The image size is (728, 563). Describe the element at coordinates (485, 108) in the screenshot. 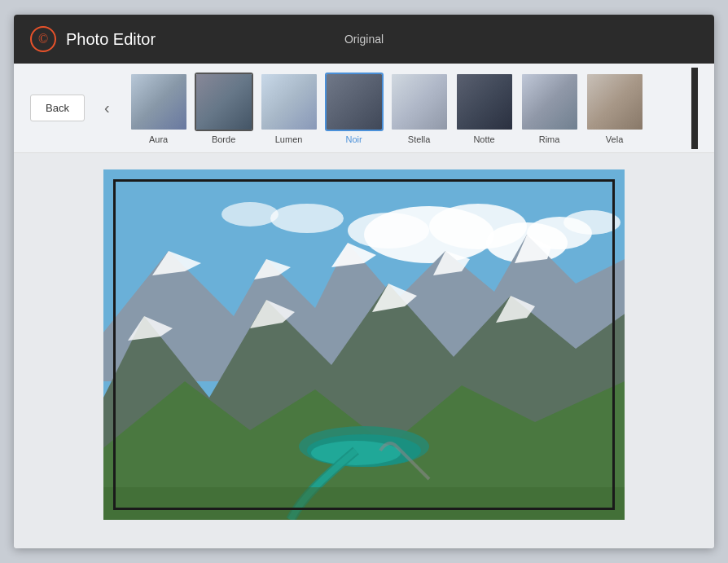

I see `filter-item-notte: Notte` at that location.